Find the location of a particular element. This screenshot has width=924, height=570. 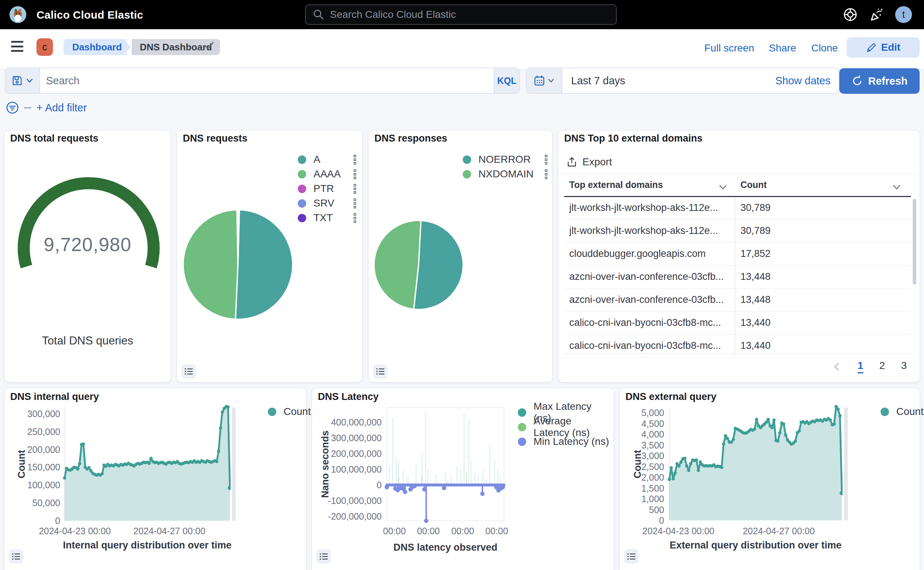

page-3: 3 is located at coordinates (904, 366).